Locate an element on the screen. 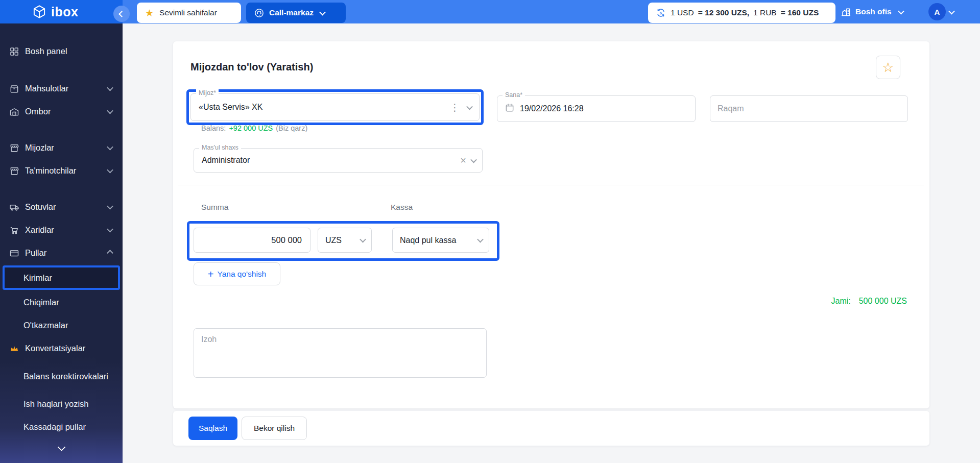 This screenshot has width=980, height=463. sidebar-label: Ombor is located at coordinates (66, 111).